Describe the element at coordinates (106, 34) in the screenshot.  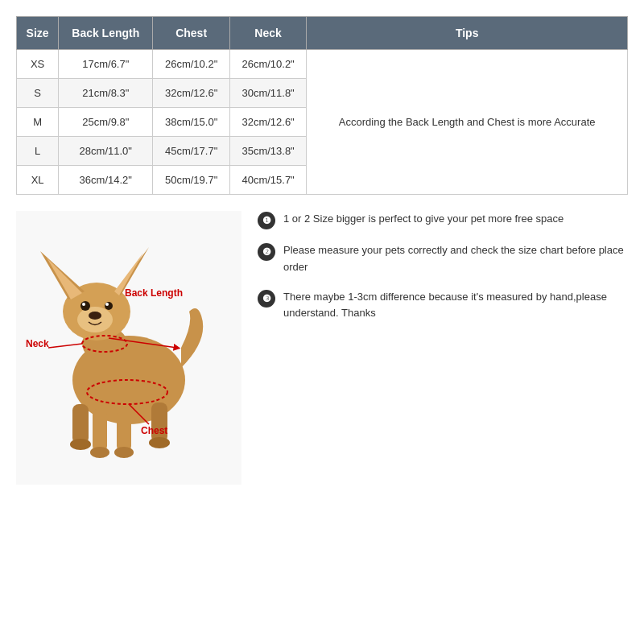
I see `col-header-back-length: Back Length` at that location.